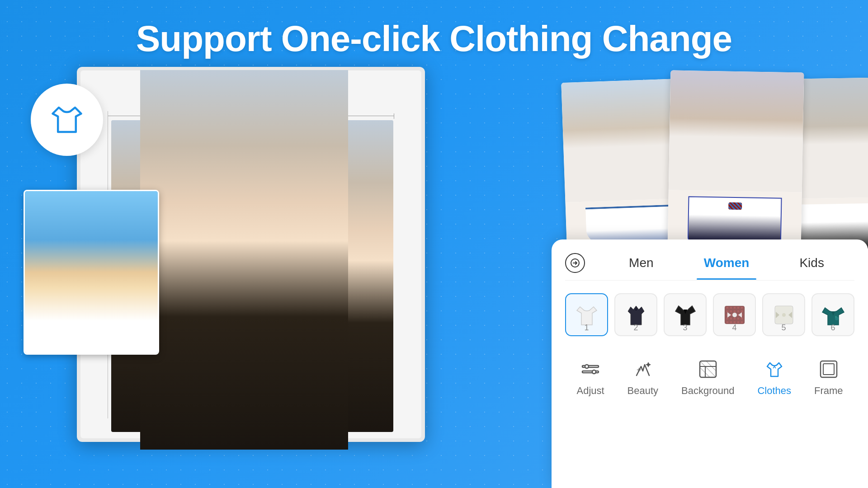  I want to click on before-photo-inner, so click(91, 272).